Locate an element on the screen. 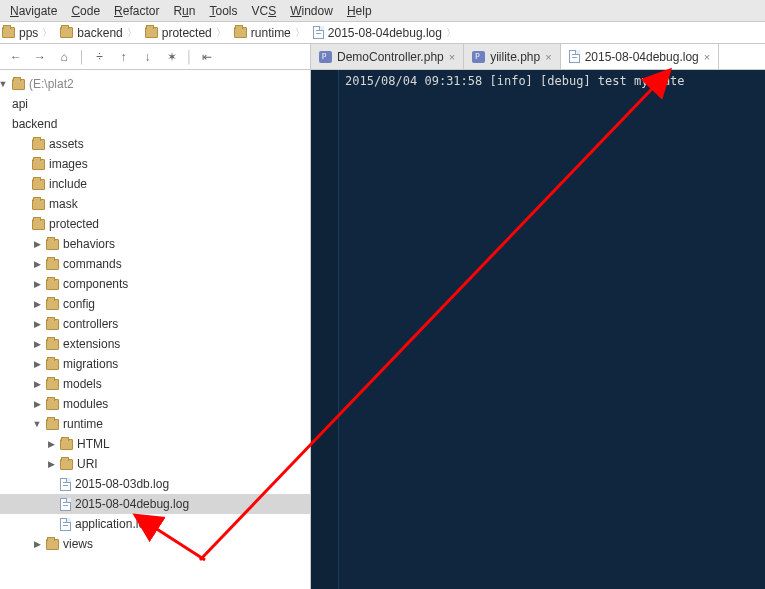 The height and width of the screenshot is (589, 765). tree-folder: include is located at coordinates (155, 184).